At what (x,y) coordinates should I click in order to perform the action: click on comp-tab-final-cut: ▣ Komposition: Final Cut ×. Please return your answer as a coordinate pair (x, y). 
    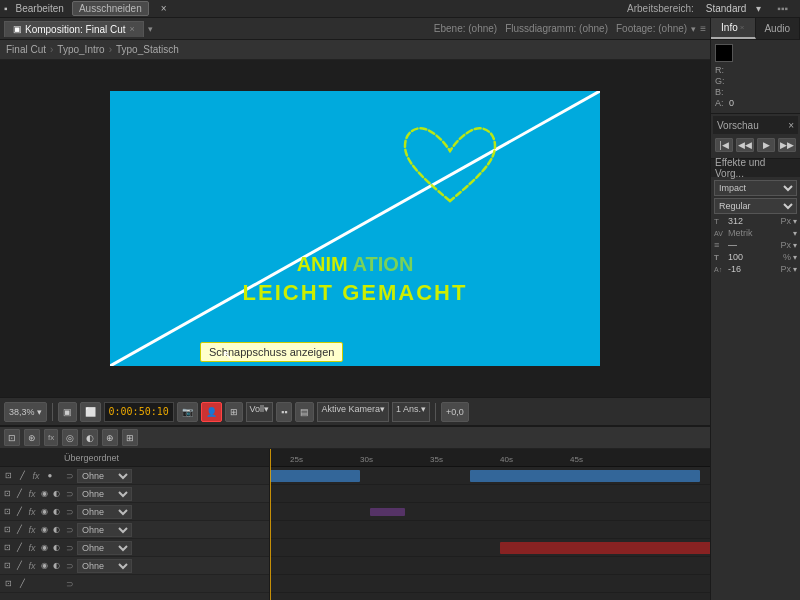
    Looking at the image, I should click on (74, 29).